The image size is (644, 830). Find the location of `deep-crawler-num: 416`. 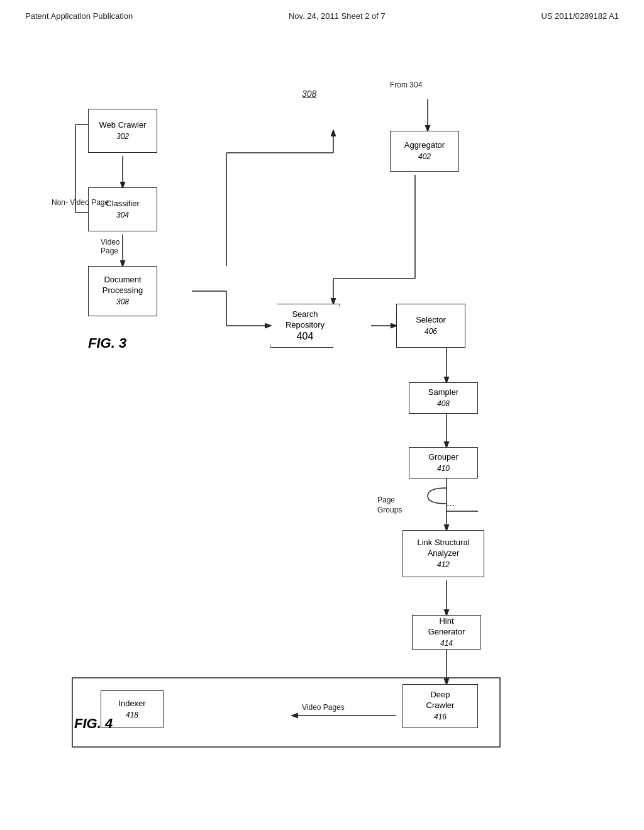

deep-crawler-num: 416 is located at coordinates (440, 717).